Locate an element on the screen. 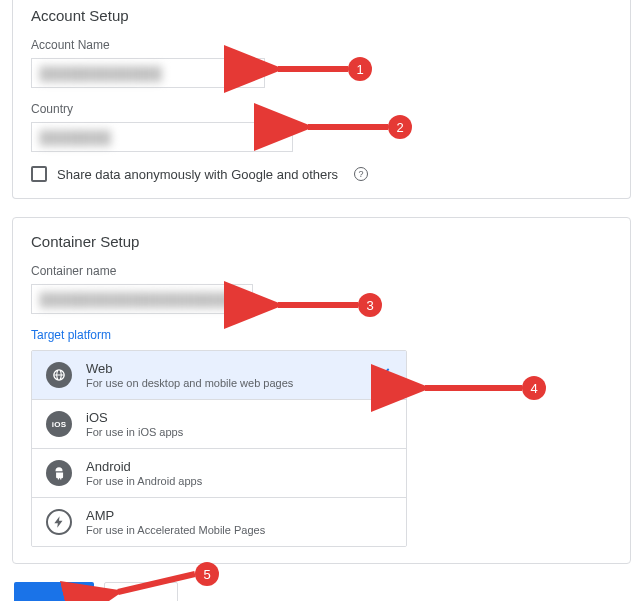  platform-title: Web is located at coordinates (222, 368).